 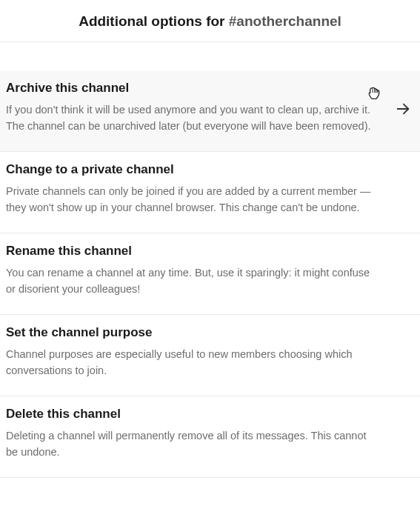 I want to click on option-description: Deleting a channel will permanently remo…, so click(x=191, y=445).